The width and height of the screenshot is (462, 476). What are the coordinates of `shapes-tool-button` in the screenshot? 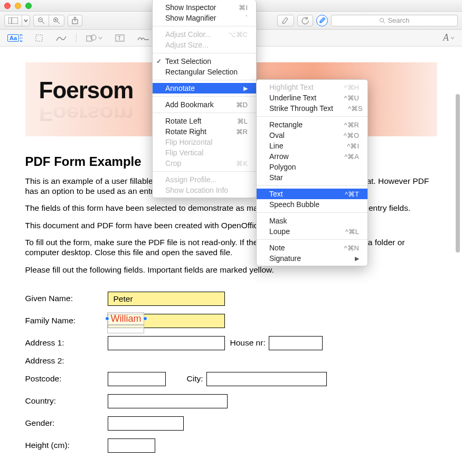 It's located at (94, 38).